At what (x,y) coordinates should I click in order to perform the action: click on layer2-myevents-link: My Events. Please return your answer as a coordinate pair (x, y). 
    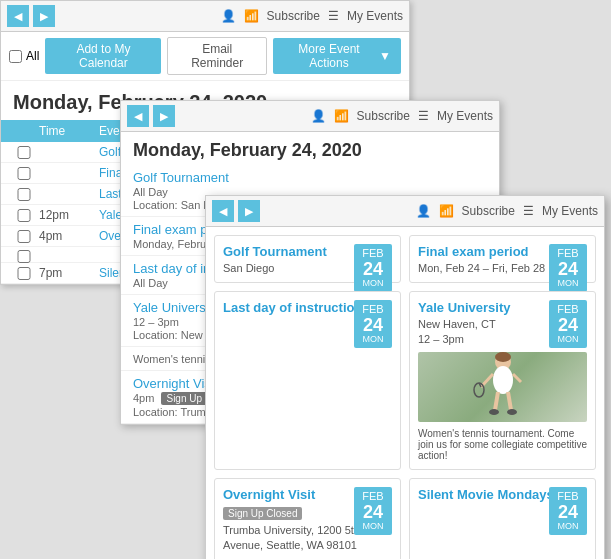
    Looking at the image, I should click on (465, 116).